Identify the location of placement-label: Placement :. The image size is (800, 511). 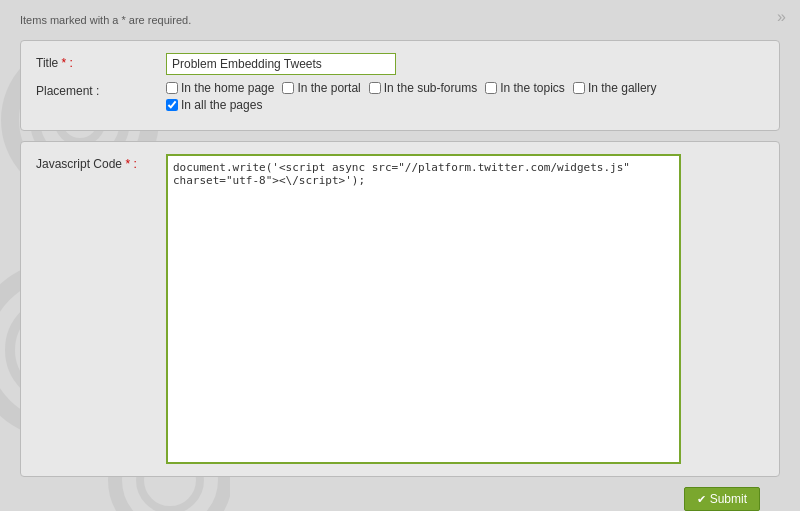
(101, 90).